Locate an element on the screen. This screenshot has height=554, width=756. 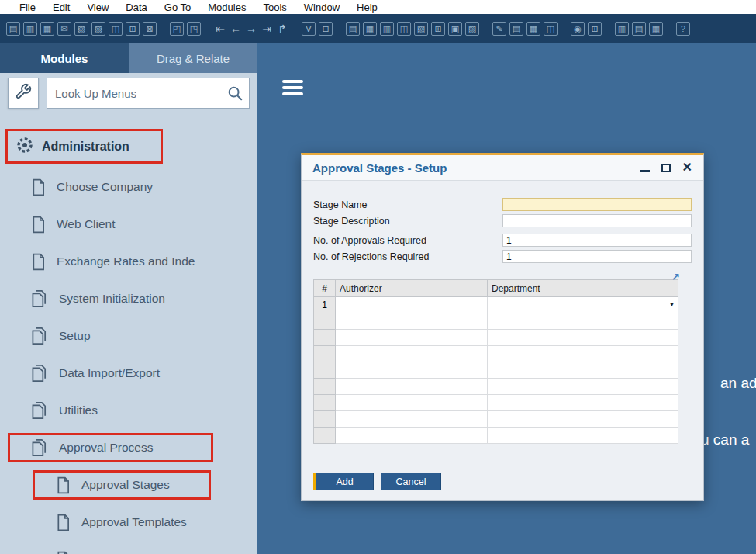
sidebar-item-approval-status-report: Approval Status Report is located at coordinates (129, 548).